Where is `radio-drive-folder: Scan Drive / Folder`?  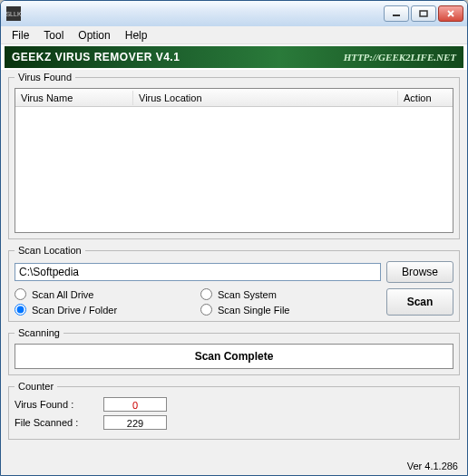
radio-drive-folder: Scan Drive / Folder is located at coordinates (103, 310).